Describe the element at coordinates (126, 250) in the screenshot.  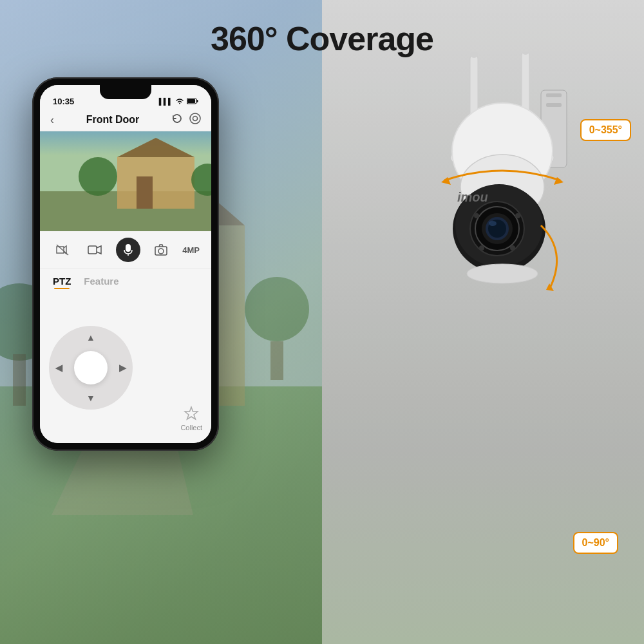
I see `control-bar: 4MP` at that location.